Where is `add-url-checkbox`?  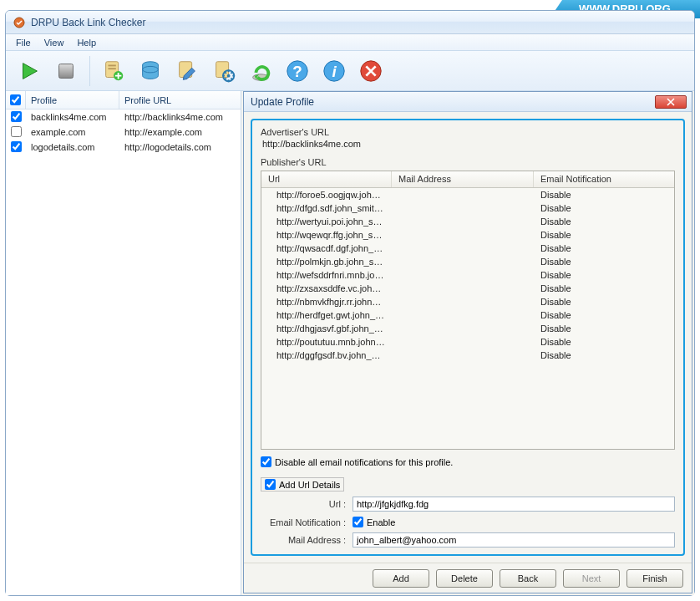
add-url-checkbox is located at coordinates (271, 485).